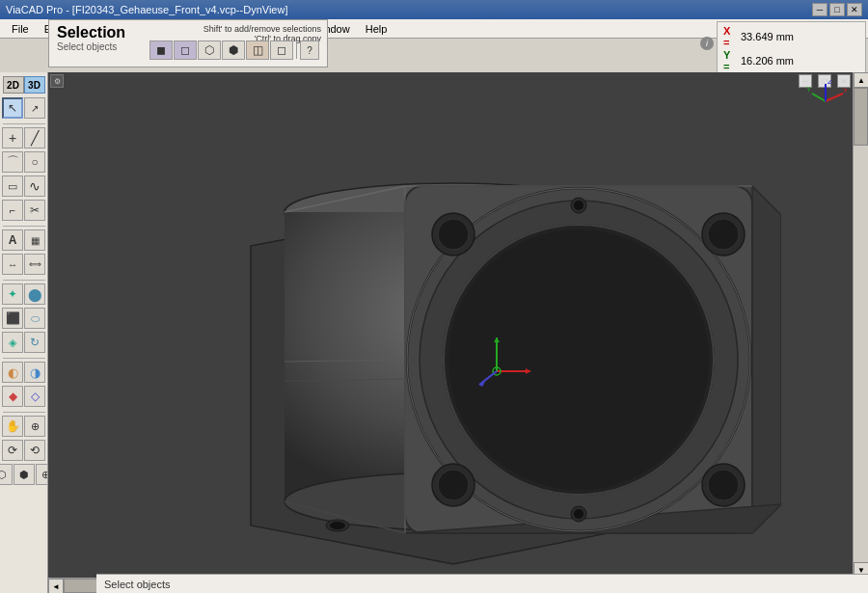  What do you see at coordinates (13, 108) in the screenshot?
I see `arrow-select-tool: ↖` at bounding box center [13, 108].